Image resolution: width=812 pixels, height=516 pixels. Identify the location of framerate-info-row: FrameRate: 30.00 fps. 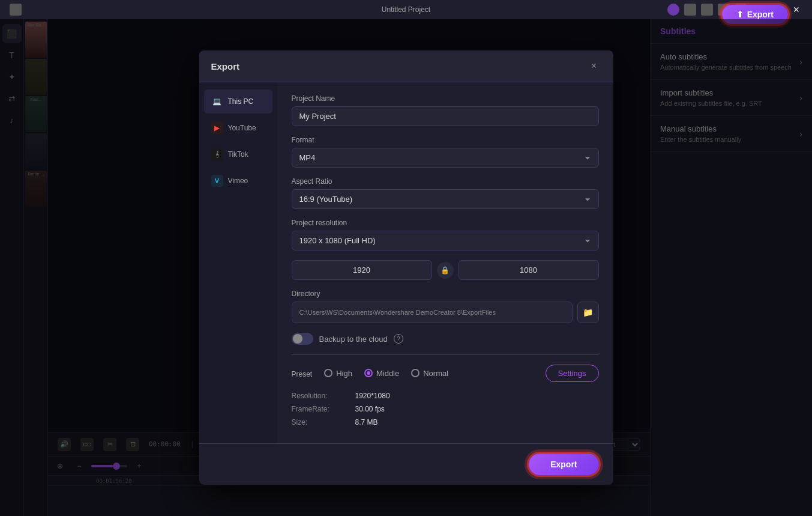
(445, 409).